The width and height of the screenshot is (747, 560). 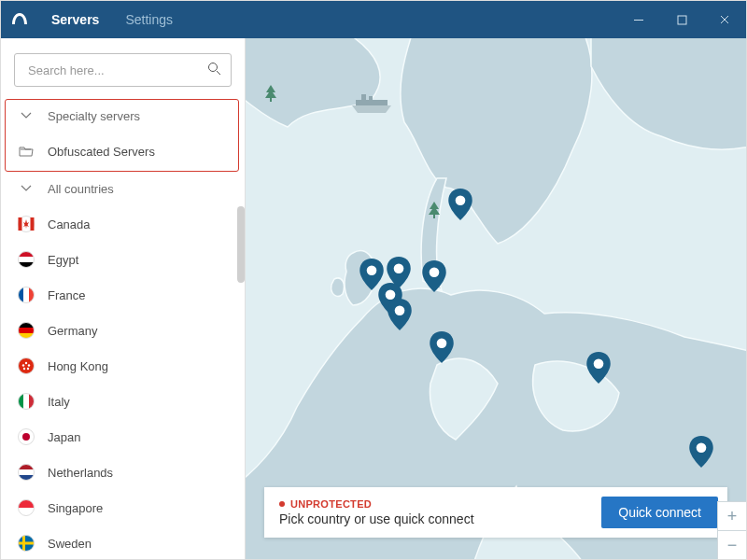 What do you see at coordinates (26, 437) in the screenshot?
I see `flag-japan-icon` at bounding box center [26, 437].